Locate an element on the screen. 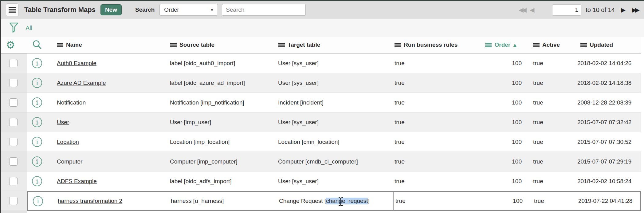  record-link: Location is located at coordinates (68, 142).